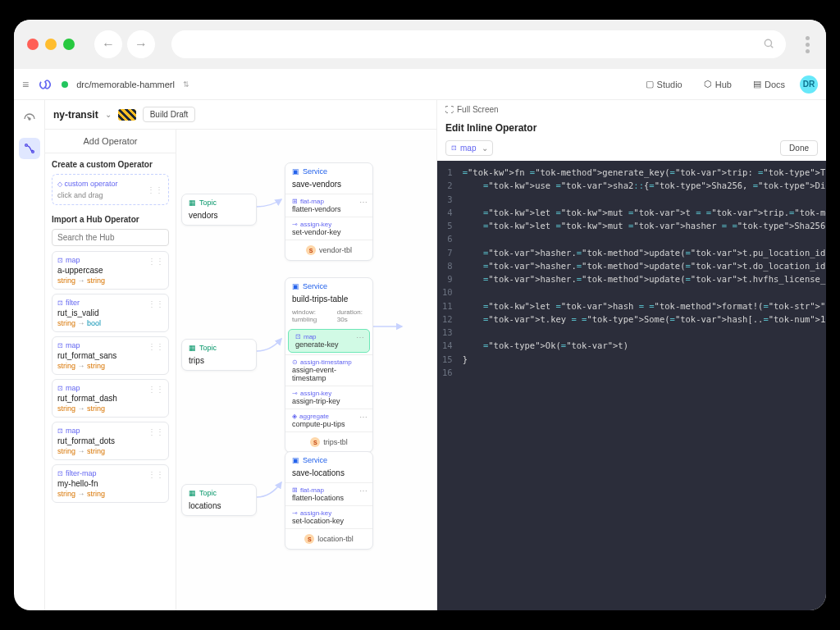 This screenshot has height=630, width=840. Describe the element at coordinates (219, 500) in the screenshot. I see `topic-node-locations: ▦Topic locations` at that location.